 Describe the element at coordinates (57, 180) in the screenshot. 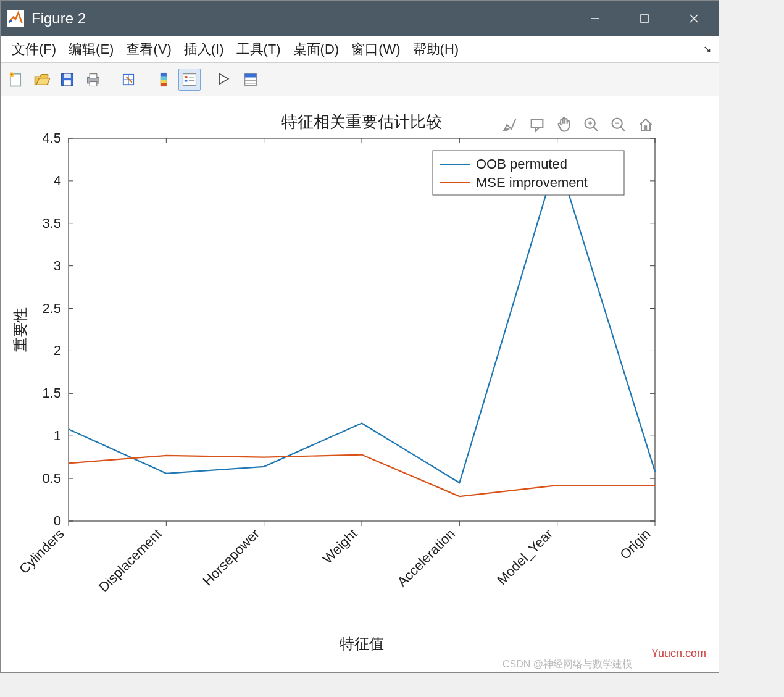

I see `y-tick-label: 4` at that location.